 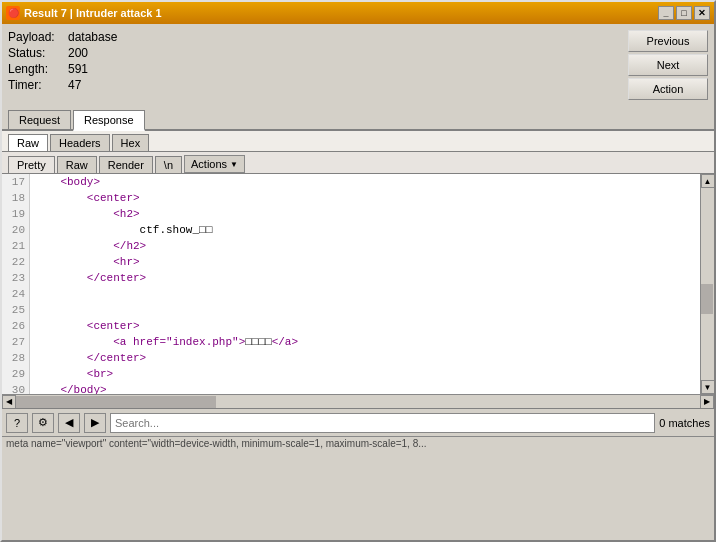 What do you see at coordinates (358, 118) in the screenshot?
I see `main-tab-bar: Request Response` at bounding box center [358, 118].